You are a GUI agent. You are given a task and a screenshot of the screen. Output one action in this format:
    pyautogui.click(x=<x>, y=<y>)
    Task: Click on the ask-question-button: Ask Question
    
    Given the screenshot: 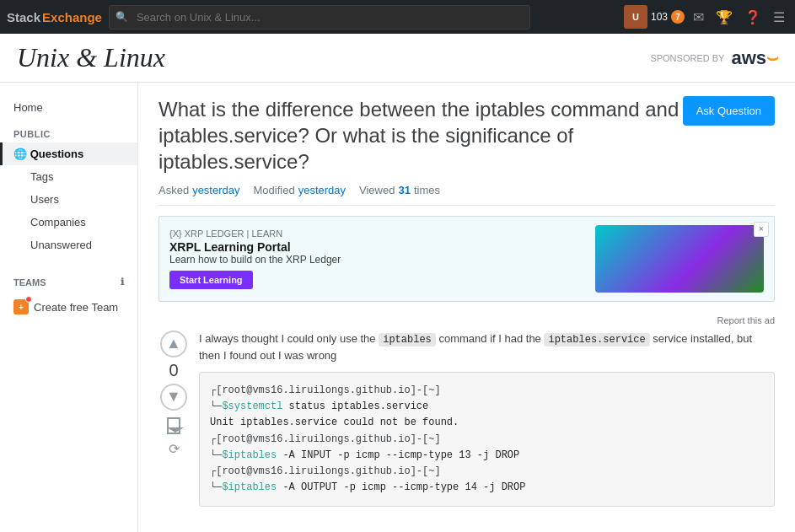 What is the action you would take?
    pyautogui.click(x=728, y=111)
    